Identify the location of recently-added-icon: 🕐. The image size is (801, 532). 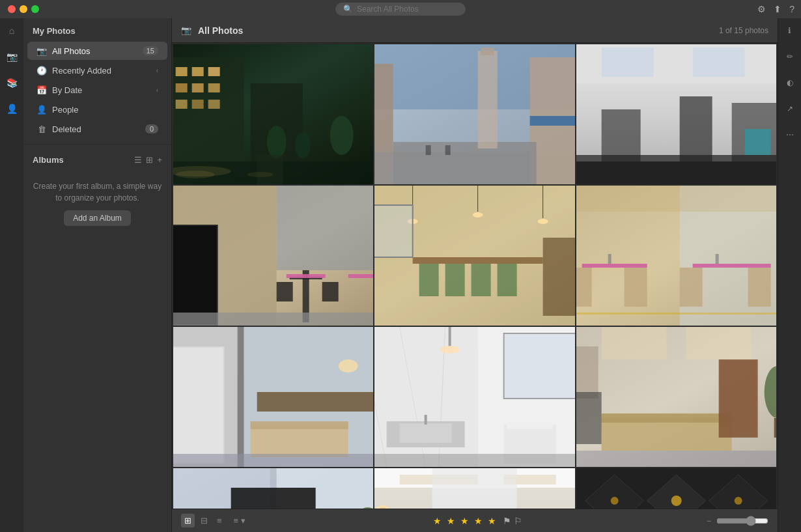
(42, 70).